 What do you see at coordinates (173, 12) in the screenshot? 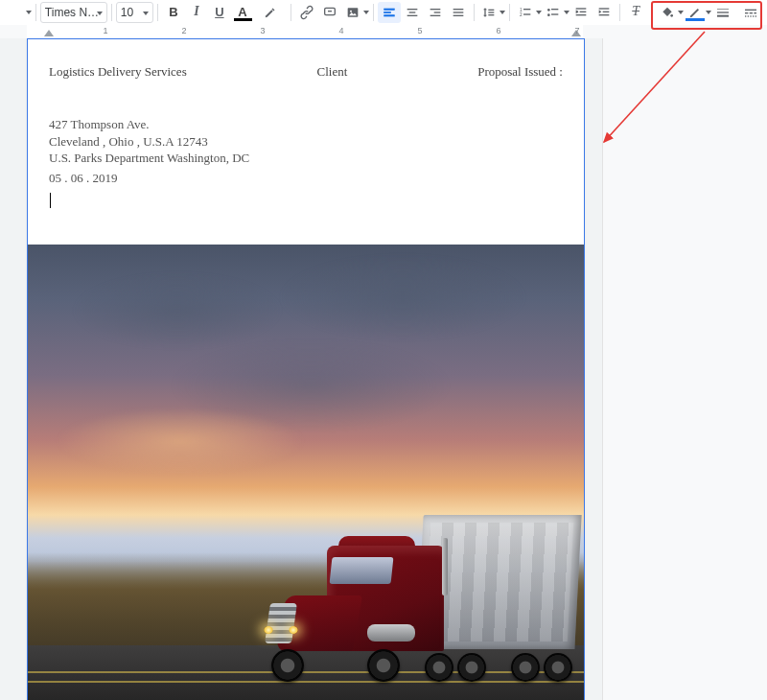
I see `bold-icon: B` at bounding box center [173, 12].